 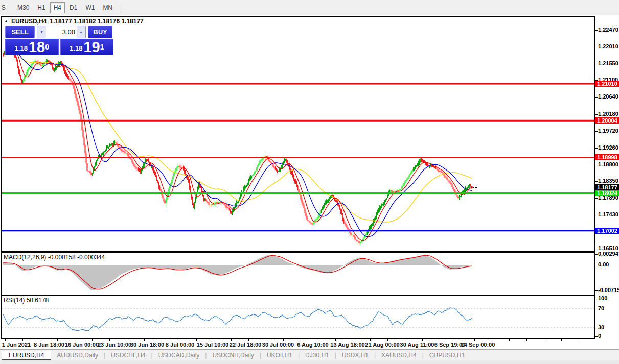 I want to click on price-tick-label: 1.18800, so click(x=608, y=164).